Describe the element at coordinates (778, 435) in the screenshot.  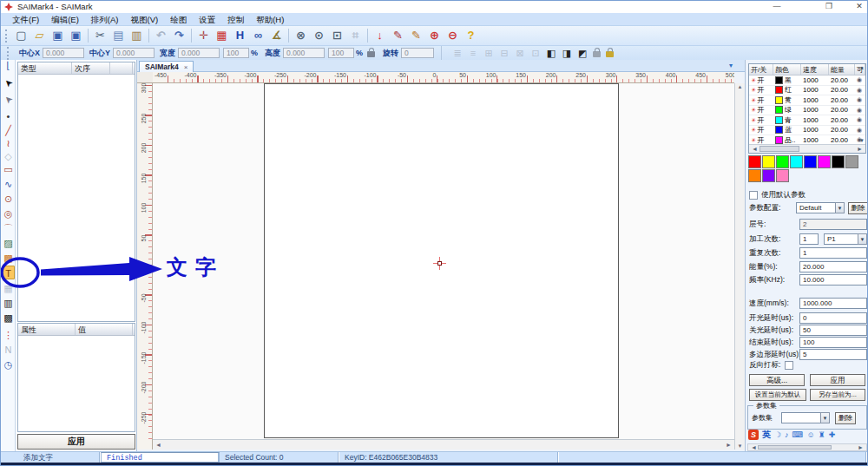
I see `moon-icon: ☽` at that location.